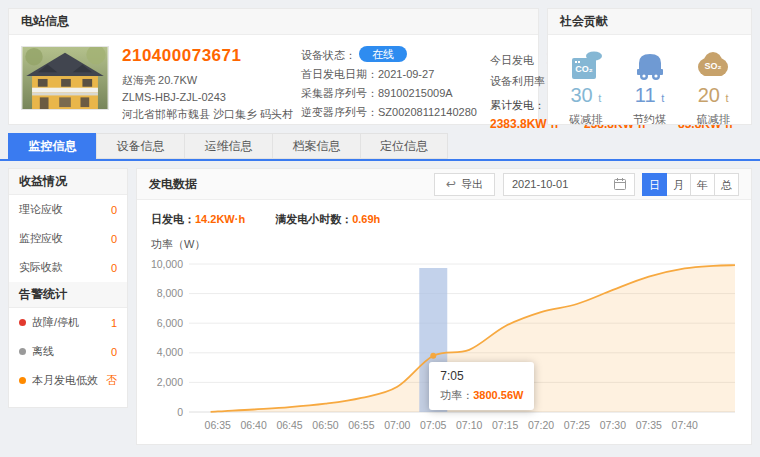 This screenshot has height=457, width=760. What do you see at coordinates (451, 184) in the screenshot?
I see `export-icon: ↩` at bounding box center [451, 184].